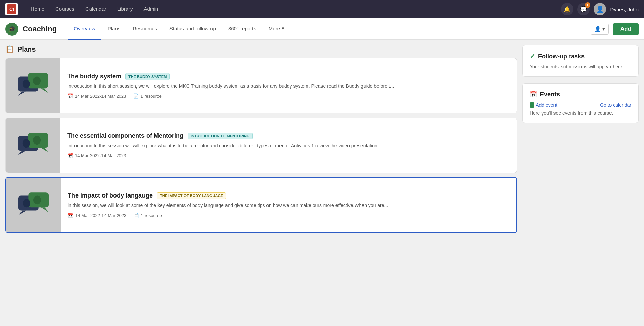 The image size is (644, 326). What do you see at coordinates (288, 96) in the screenshot?
I see `plan-meta-1: 📅 14 Mar 2022-14 Mar 2023 📄 1 resource` at bounding box center [288, 96].